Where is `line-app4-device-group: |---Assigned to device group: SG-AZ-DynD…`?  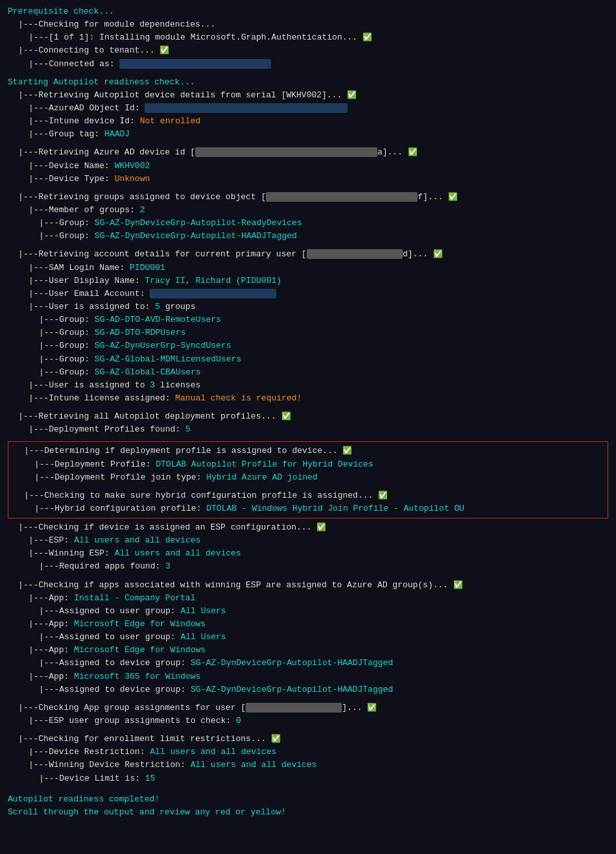
line-app4-device-group: |---Assigned to device group: SG-AZ-DynD… is located at coordinates (308, 690).